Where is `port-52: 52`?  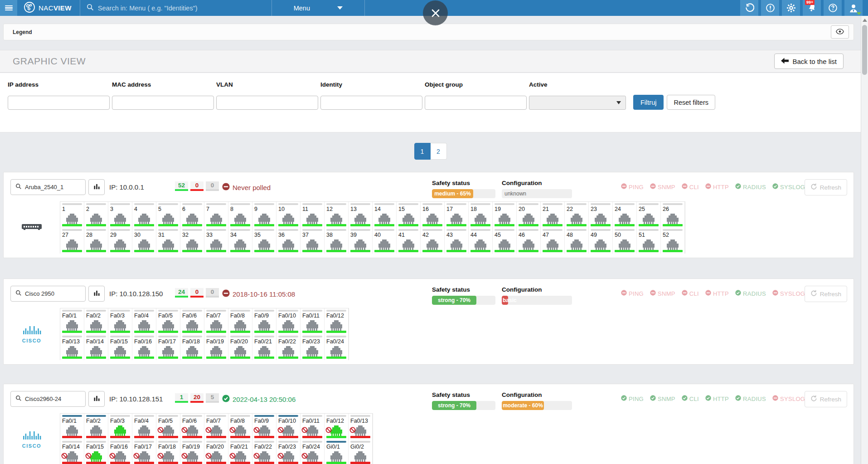 port-52: 52 is located at coordinates (673, 240).